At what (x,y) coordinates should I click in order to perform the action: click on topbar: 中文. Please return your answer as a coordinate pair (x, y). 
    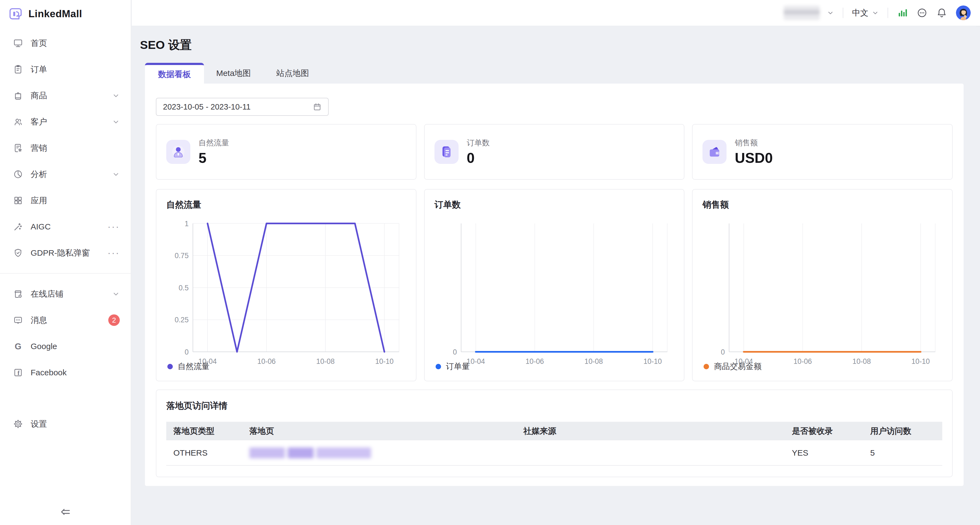
    Looking at the image, I should click on (556, 13).